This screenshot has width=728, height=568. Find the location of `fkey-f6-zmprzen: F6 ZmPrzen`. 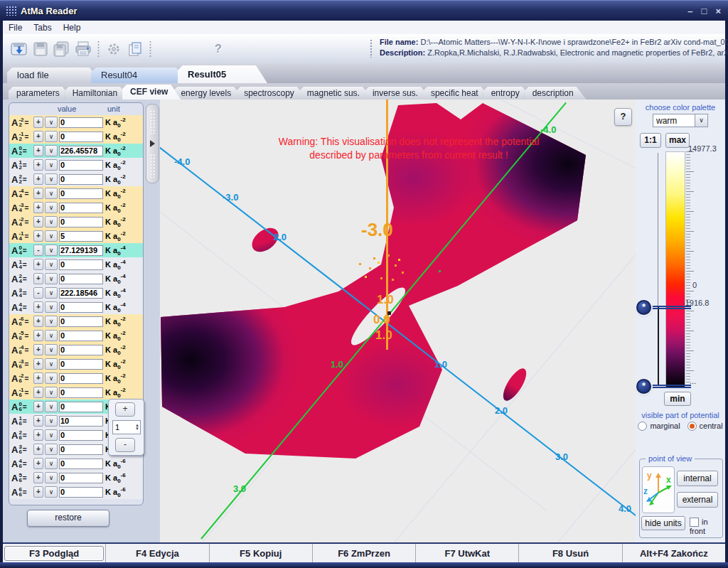

fkey-f6-zmprzen: F6 ZmPrzen is located at coordinates (364, 553).